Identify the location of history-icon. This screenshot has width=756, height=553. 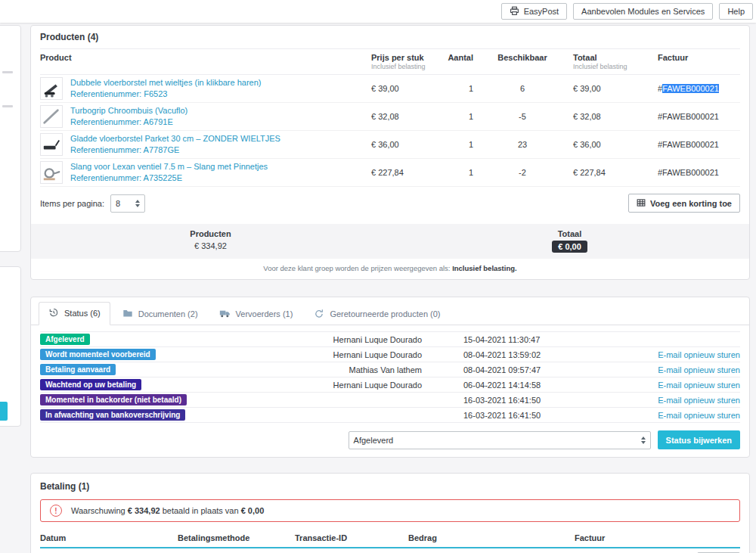
(54, 313).